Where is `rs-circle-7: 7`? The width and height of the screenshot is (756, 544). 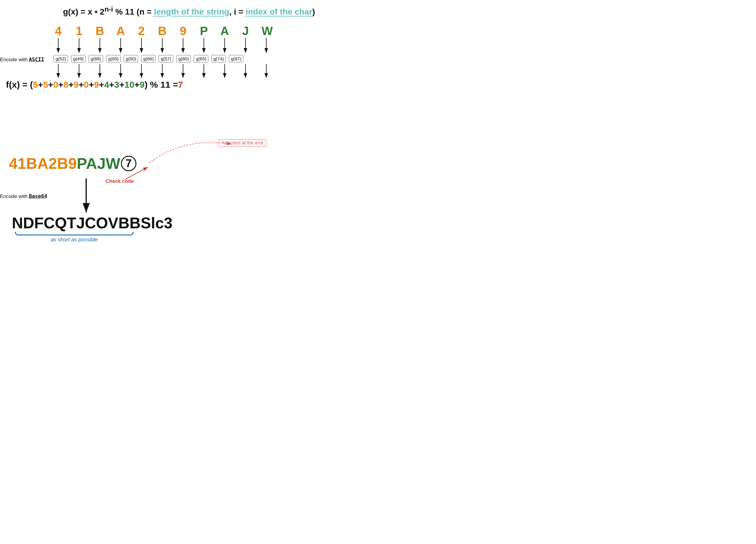
rs-circle-7: 7 is located at coordinates (129, 163).